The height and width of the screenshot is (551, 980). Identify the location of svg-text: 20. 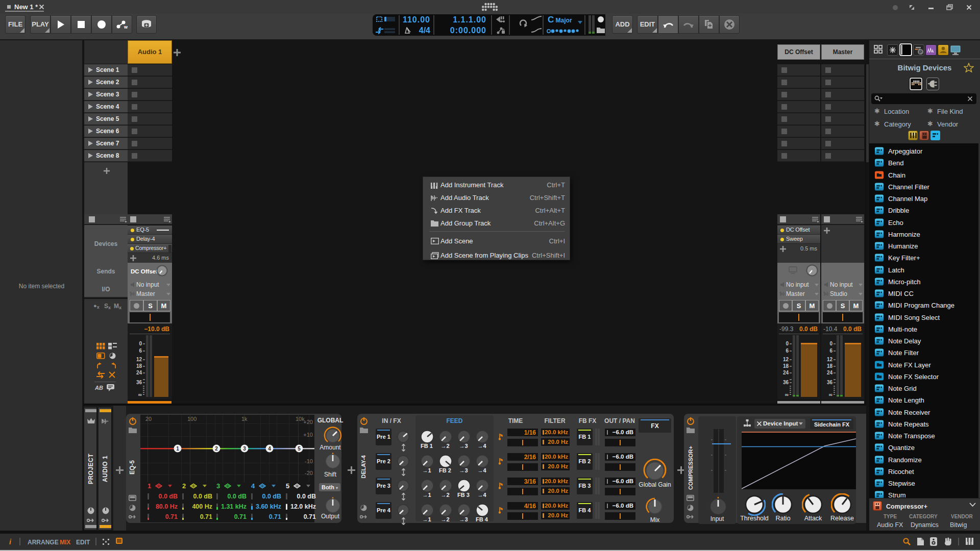
(149, 419).